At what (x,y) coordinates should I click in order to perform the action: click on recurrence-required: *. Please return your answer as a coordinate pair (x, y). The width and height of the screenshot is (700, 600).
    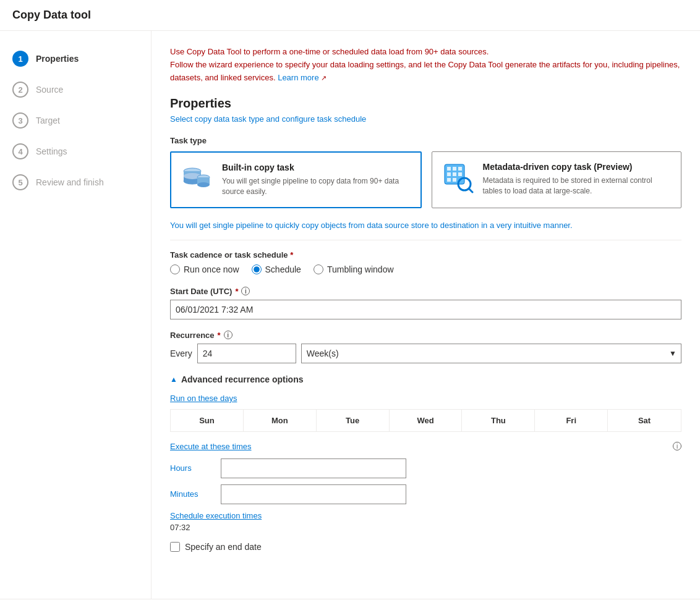
    Looking at the image, I should click on (219, 335).